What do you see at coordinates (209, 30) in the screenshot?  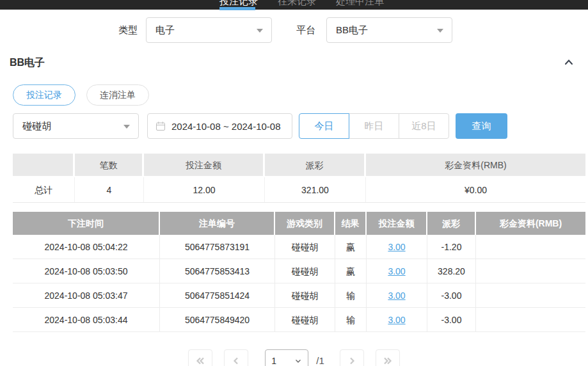 I see `type-select: 电子` at bounding box center [209, 30].